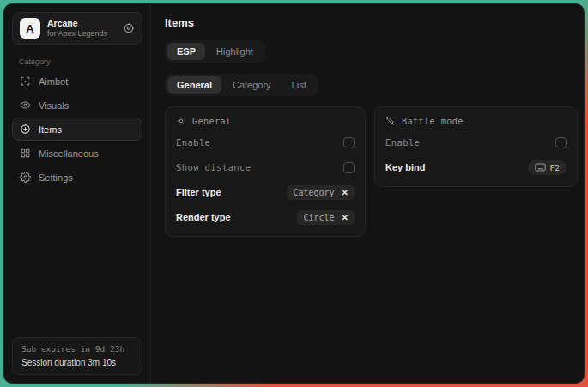  I want to click on app-logo: A, so click(30, 28).